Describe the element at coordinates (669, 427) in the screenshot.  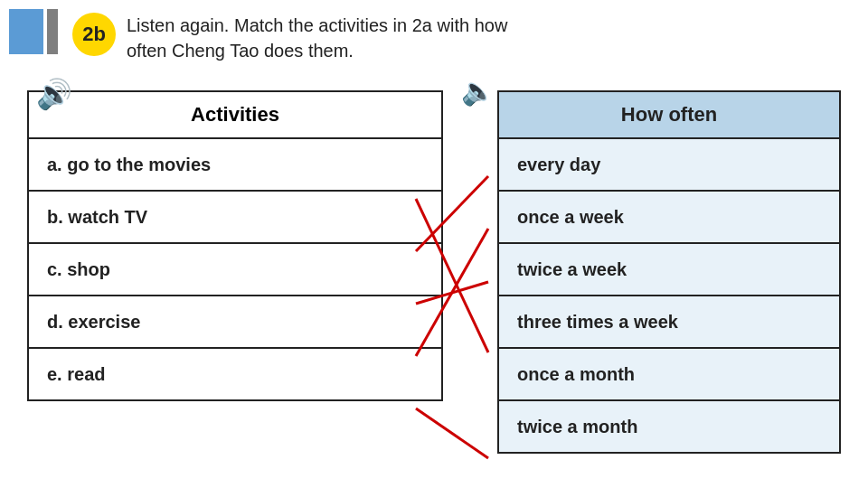
I see `howoften-twice-month: twice a month` at that location.